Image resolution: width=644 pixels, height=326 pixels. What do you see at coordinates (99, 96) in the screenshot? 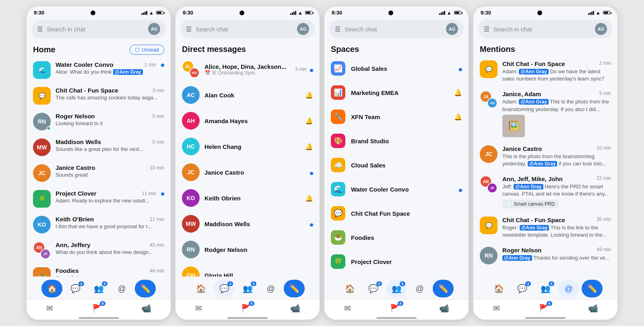
I see `chat-item: 💬 Chit Chat - Fun Space 3 min The cafe h…` at bounding box center [99, 96].